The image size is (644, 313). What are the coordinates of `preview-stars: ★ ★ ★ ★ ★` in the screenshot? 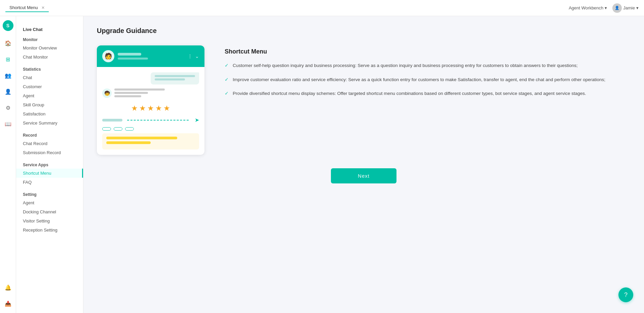 It's located at (151, 108).